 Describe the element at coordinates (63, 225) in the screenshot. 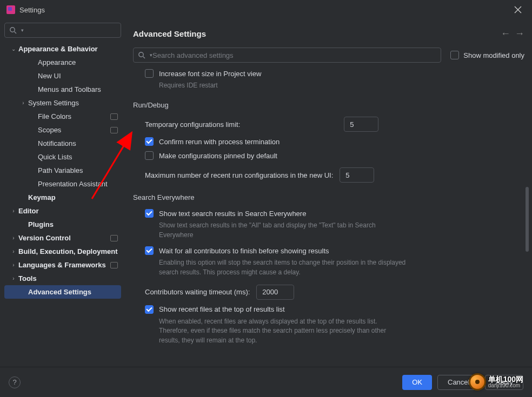

I see `tree-item: Plugins` at that location.